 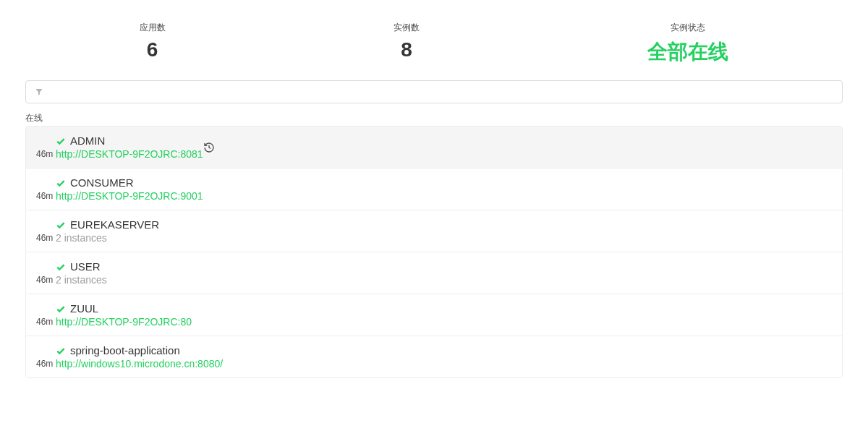 What do you see at coordinates (688, 43) in the screenshot?
I see `stat-status: 实例状态 全部在线` at bounding box center [688, 43].